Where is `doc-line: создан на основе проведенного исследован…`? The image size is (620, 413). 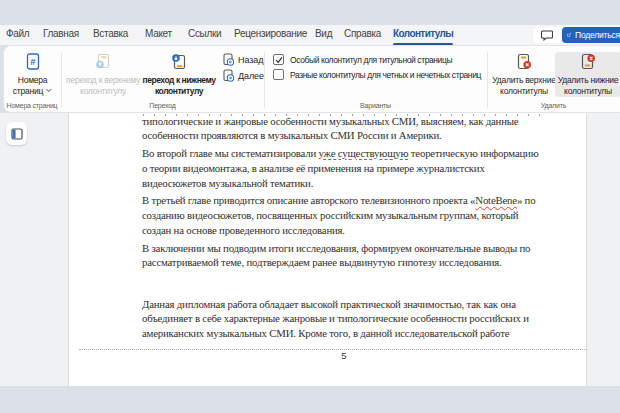 doc-line: создан на основе проведенного исследован… is located at coordinates (244, 230).